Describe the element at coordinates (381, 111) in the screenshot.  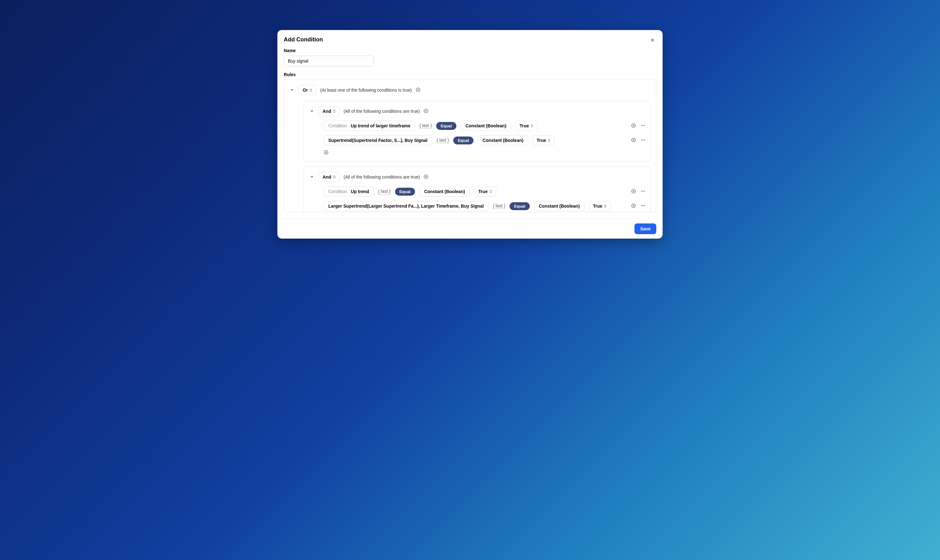
I see `group-hint: (All of the following conditions are tru…` at that location.